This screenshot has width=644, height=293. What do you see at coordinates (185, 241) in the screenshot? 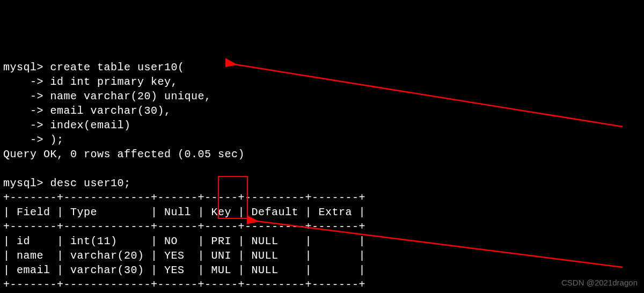
I see `table-row: | id | int(11) | NO | PRI | NULL | |` at bounding box center [185, 241].